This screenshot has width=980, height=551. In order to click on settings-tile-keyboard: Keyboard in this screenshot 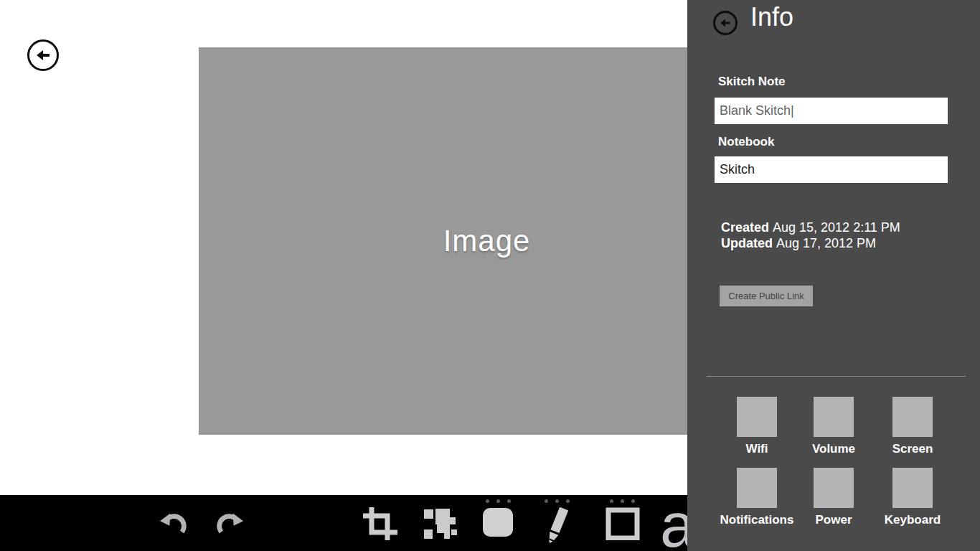, I will do `click(913, 498)`.